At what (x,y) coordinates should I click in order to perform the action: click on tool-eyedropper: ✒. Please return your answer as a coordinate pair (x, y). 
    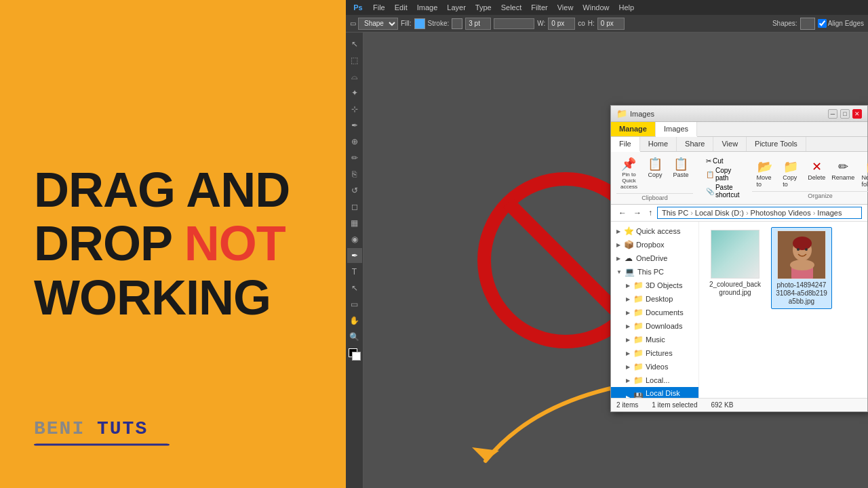
    Looking at the image, I should click on (355, 125).